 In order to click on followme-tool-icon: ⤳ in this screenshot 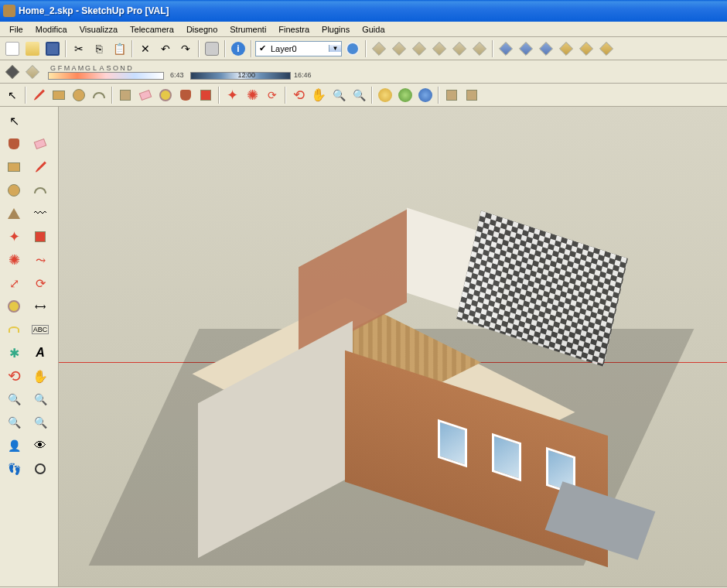, I will do `click(40, 260)`.